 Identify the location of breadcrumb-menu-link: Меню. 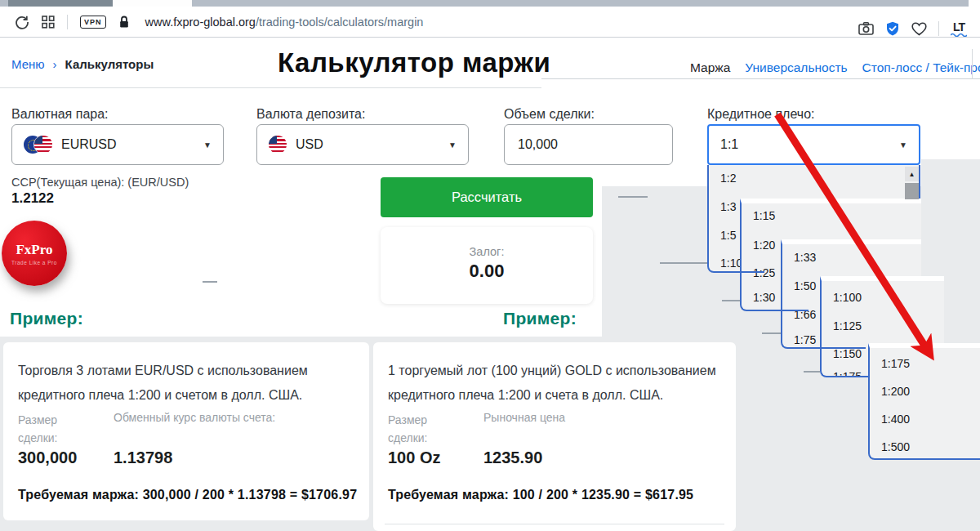
(28, 64).